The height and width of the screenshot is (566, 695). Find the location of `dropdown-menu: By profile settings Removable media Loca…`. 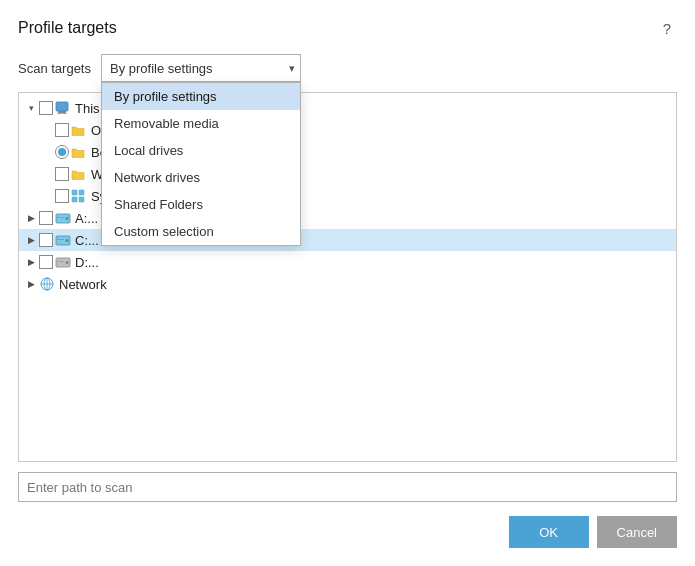

dropdown-menu: By profile settings Removable media Loca… is located at coordinates (201, 164).